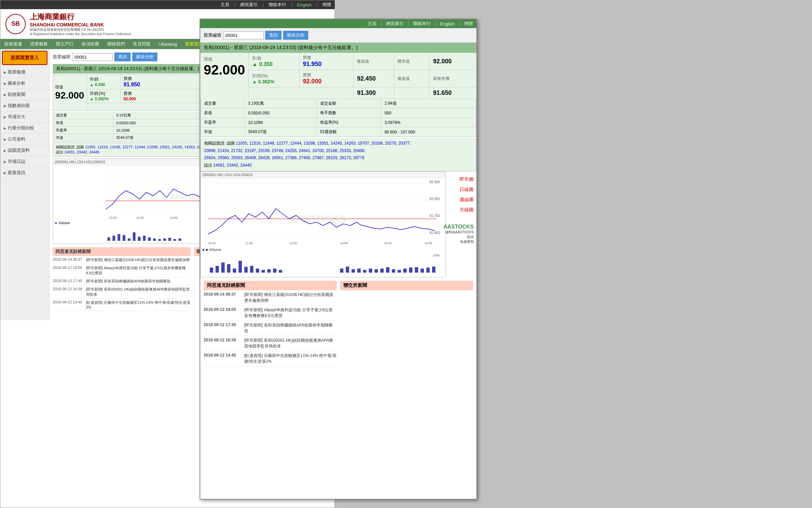 This screenshot has width=812, height=508. Describe the element at coordinates (318, 219) in the screenshot. I see `svg-text: AASTOCKS` at that location.